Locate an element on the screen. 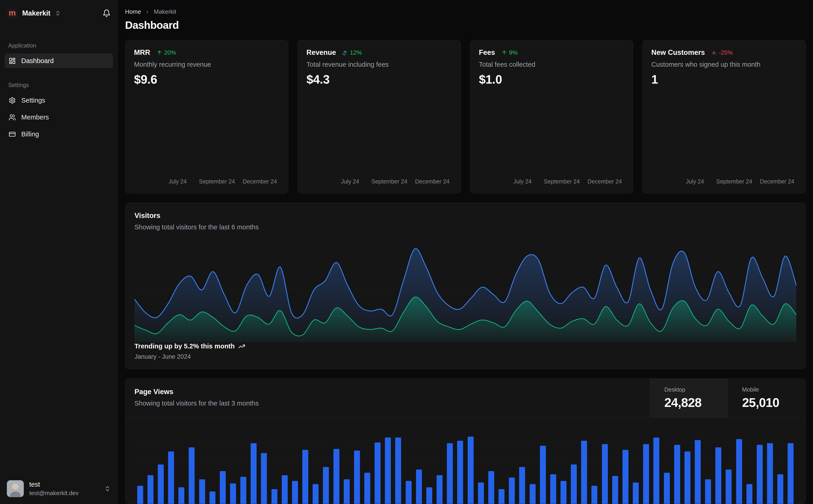  breadcrumb: Home Makerkit is located at coordinates (465, 12).